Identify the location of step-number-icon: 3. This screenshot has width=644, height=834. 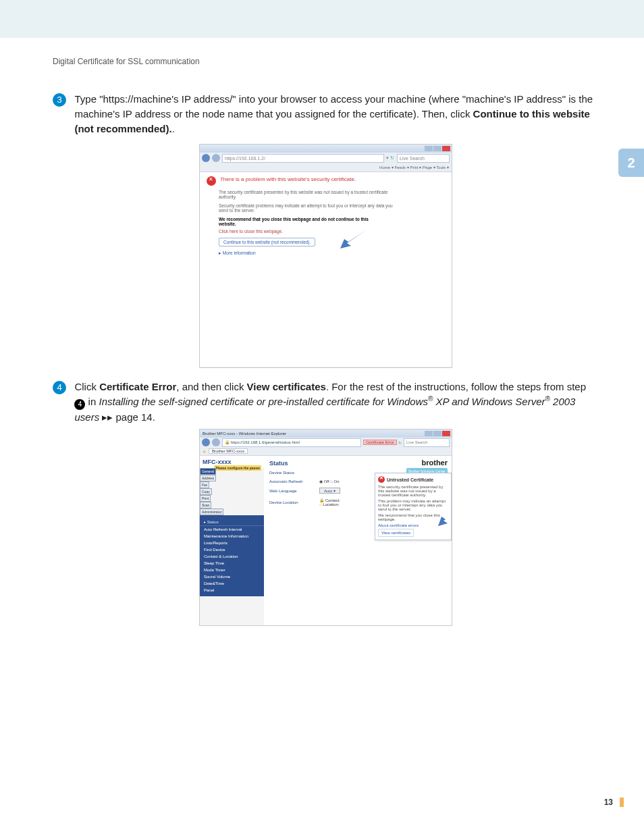
(59, 100).